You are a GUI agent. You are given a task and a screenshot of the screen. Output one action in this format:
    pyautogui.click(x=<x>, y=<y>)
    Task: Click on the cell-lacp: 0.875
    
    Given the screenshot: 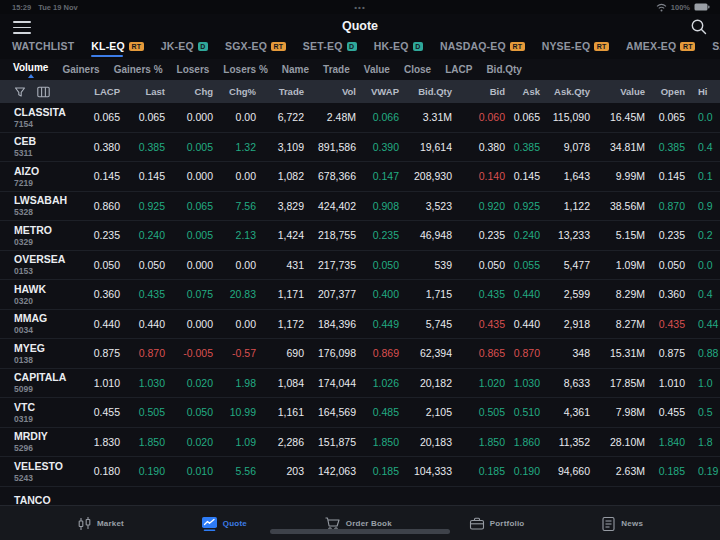 What is the action you would take?
    pyautogui.click(x=100, y=353)
    